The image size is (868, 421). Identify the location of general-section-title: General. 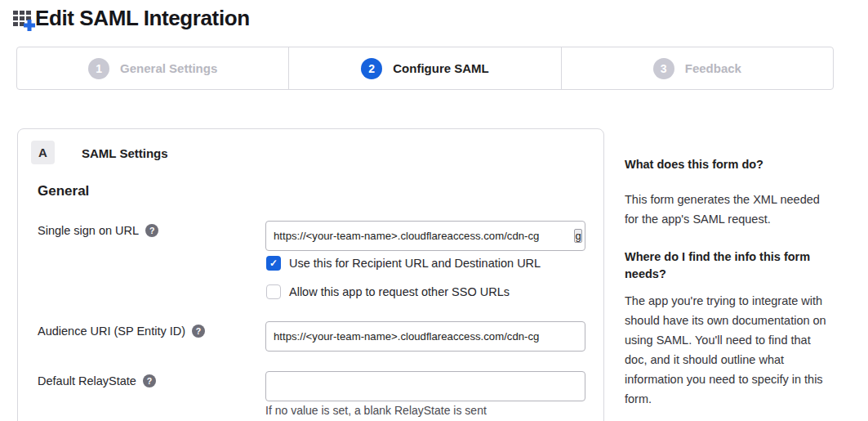
(64, 191).